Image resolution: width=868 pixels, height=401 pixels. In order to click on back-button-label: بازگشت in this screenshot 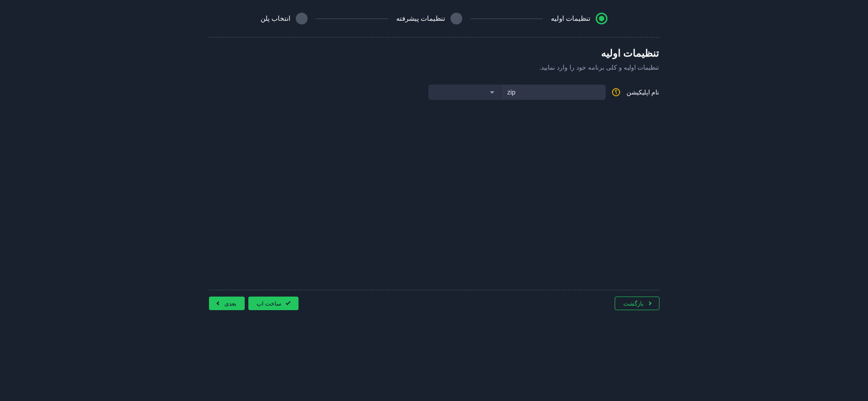, I will do `click(633, 304)`.